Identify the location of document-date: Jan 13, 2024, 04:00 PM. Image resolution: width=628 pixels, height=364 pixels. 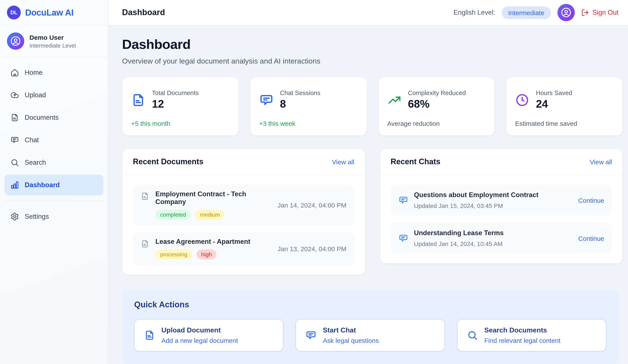
(312, 248).